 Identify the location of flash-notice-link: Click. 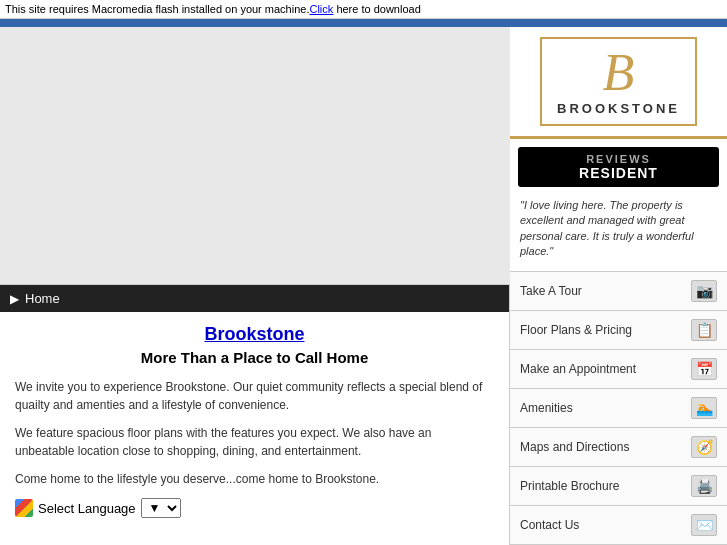
(321, 9).